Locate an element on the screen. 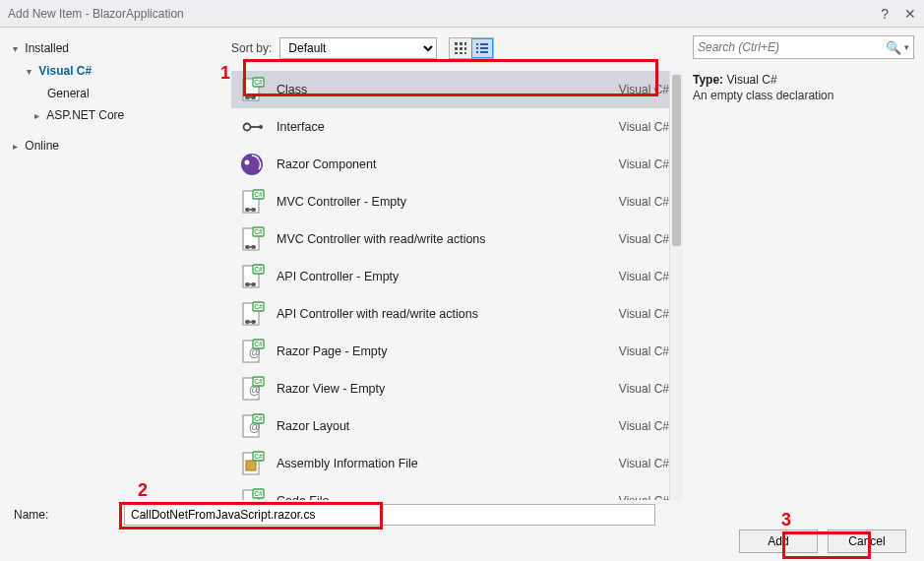 Image resolution: width=924 pixels, height=561 pixels. chevron-down-icon: ▾ is located at coordinates (907, 47).